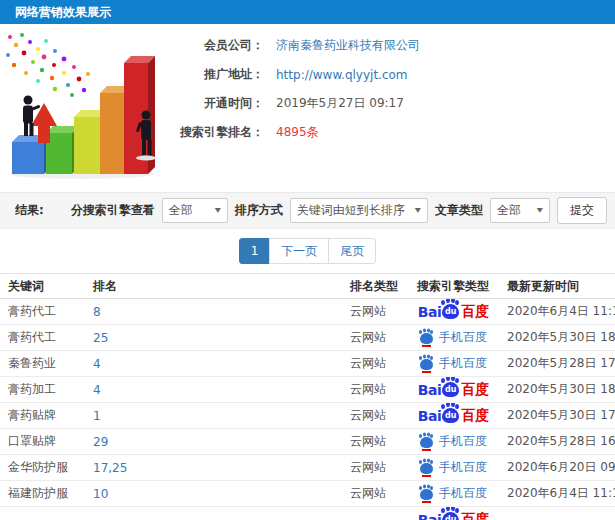  I want to click on engine-view-selected: 全部, so click(181, 210).